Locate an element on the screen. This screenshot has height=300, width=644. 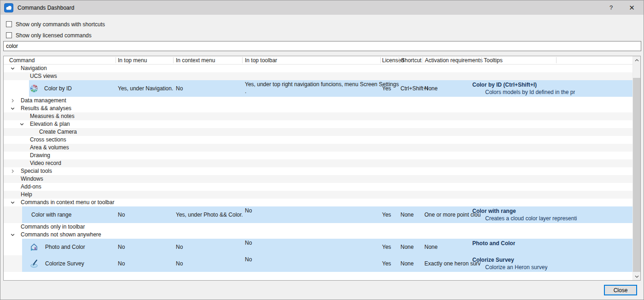
tooltip-body: Creates a cloud color layer representi is located at coordinates (531, 218).